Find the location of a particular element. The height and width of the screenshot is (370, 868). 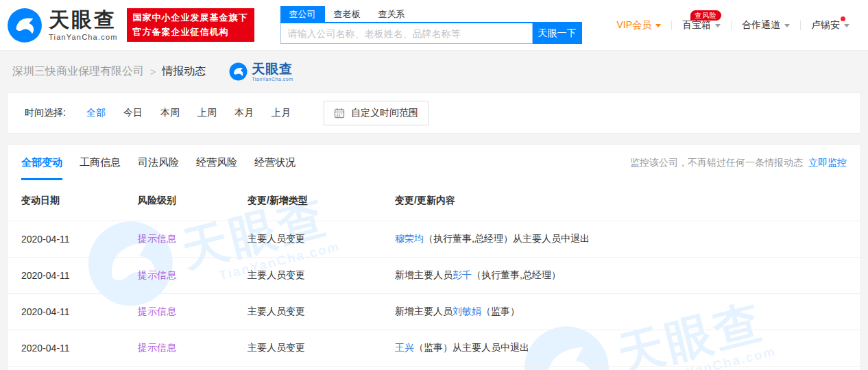

tab-business-info: 工商信息 is located at coordinates (100, 162).